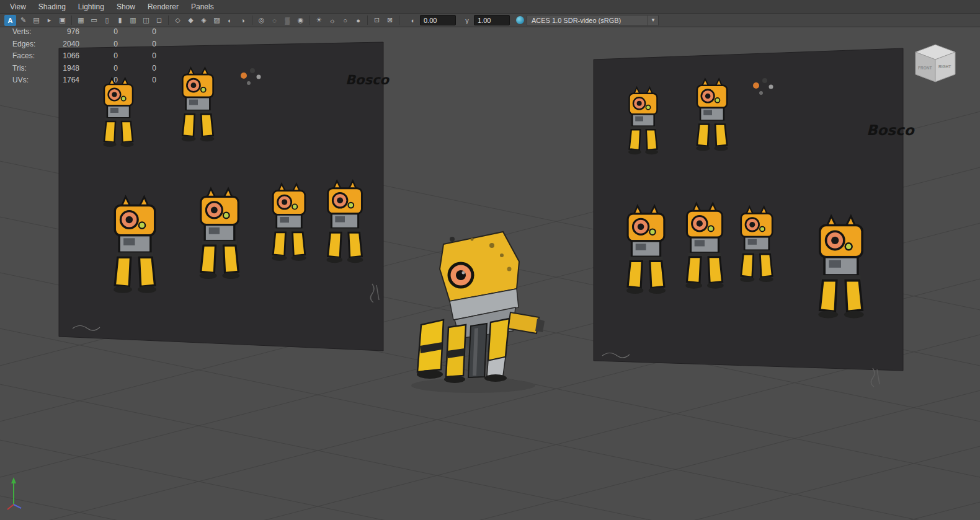 This screenshot has height=520, width=980. Describe the element at coordinates (112, 7) in the screenshot. I see `menu-bar-items: ViewShadingLightingShowRendererPanels` at that location.